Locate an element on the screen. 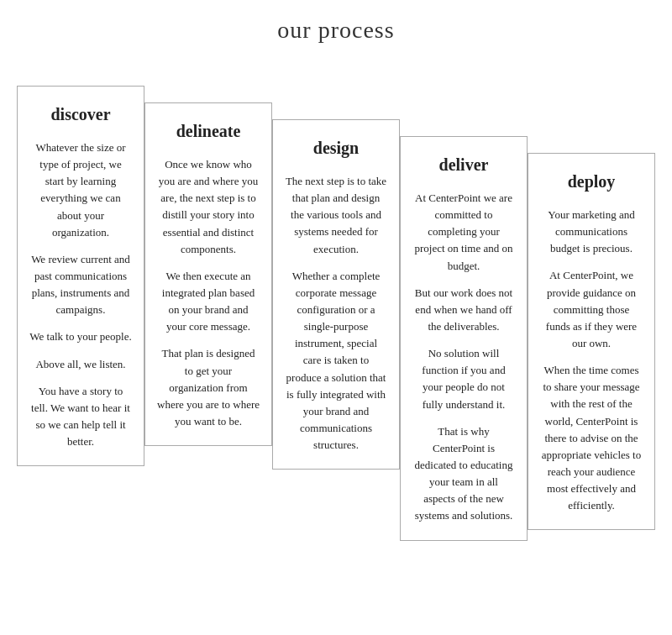 The width and height of the screenshot is (672, 635). column-deliver-para-3: That is why CenterPoint is dedicated to … is located at coordinates (464, 474).